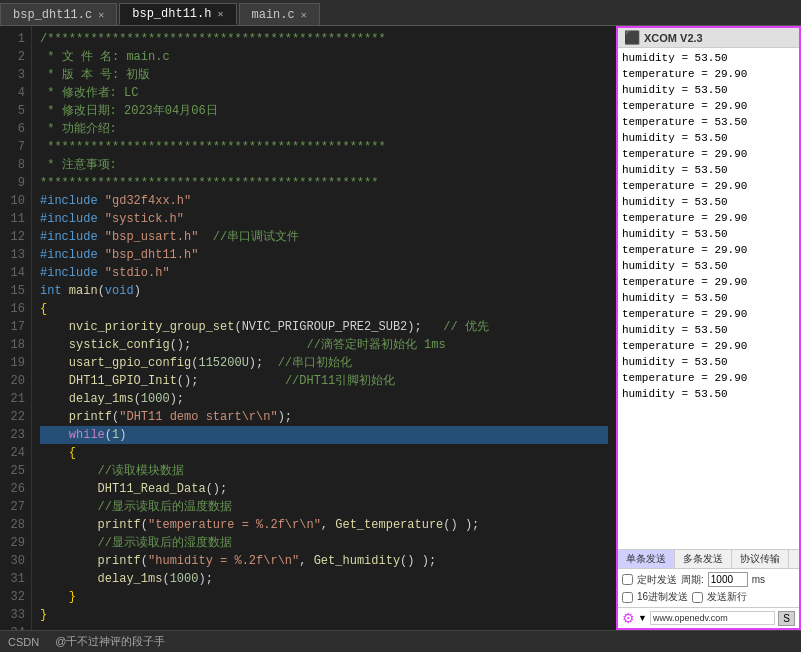 This screenshot has width=801, height=652. What do you see at coordinates (14, 525) in the screenshot?
I see `line-number: 28` at bounding box center [14, 525].